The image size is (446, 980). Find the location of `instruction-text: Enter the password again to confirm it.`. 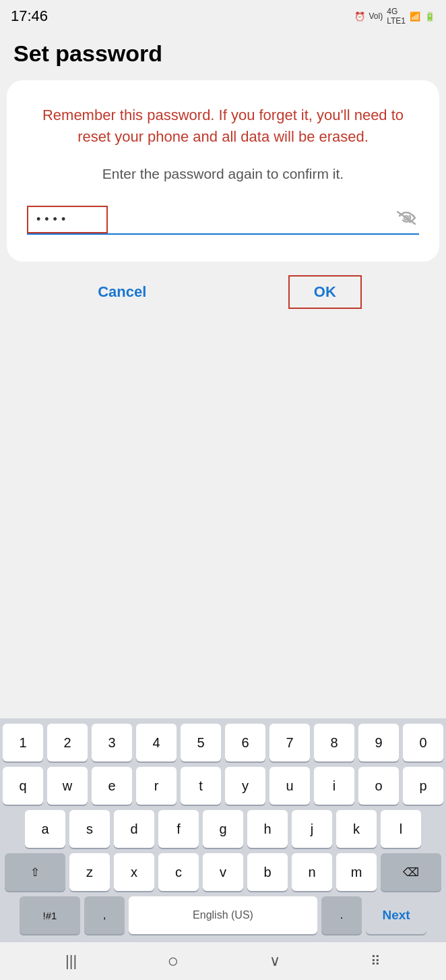

instruction-text: Enter the password again to confirm it. is located at coordinates (223, 174).